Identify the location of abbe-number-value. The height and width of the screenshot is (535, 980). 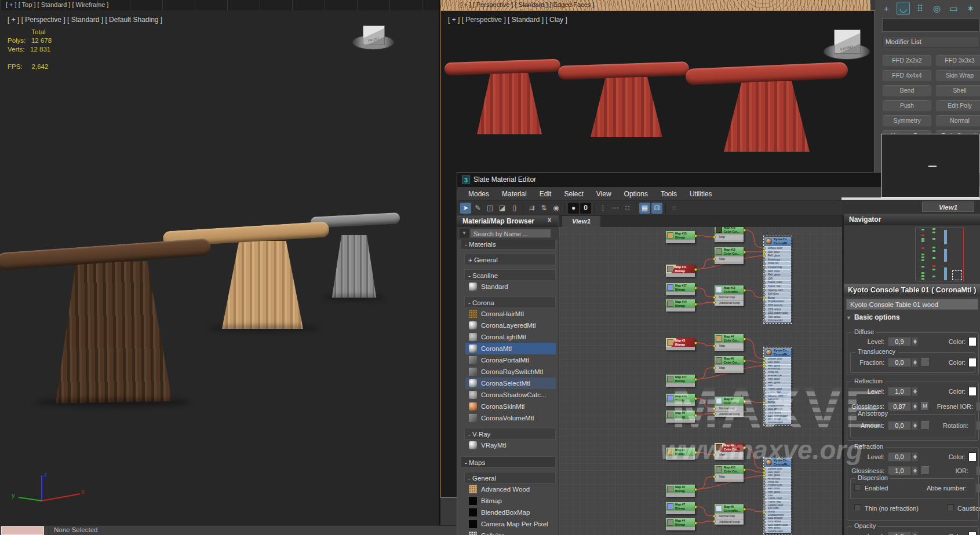
(978, 488).